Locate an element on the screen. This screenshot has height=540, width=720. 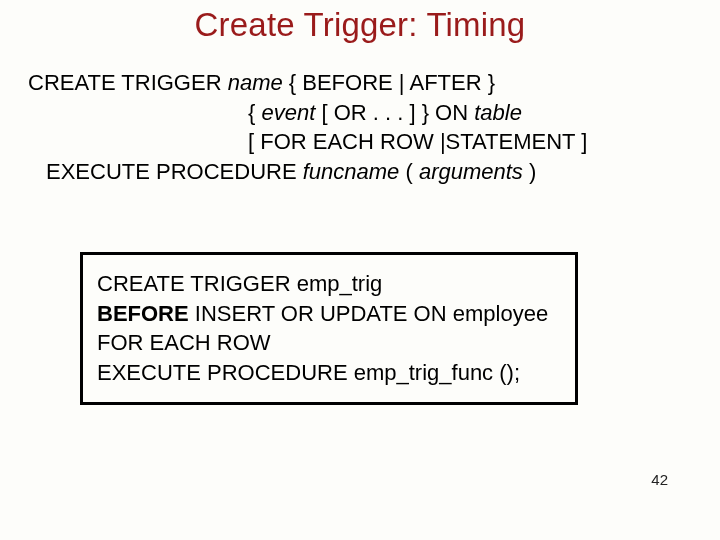
example-line-4: EXECUTE PROCEDURE emp_trig_func (); is located at coordinates (329, 373).